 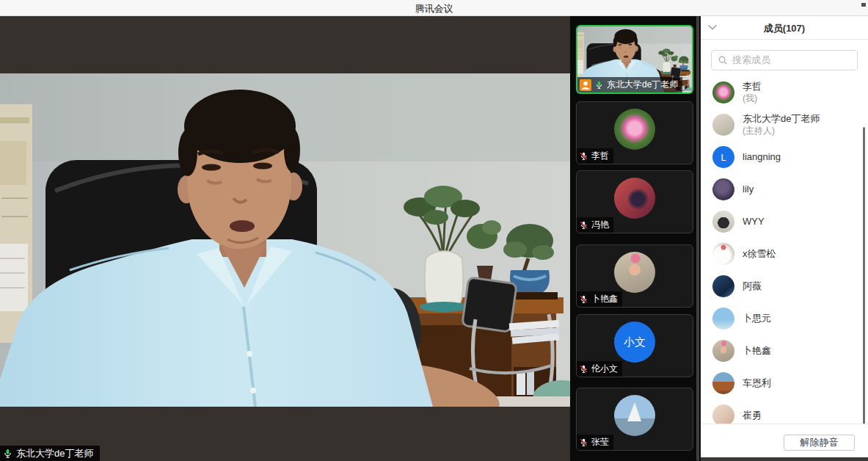 What do you see at coordinates (762, 157) in the screenshot?
I see `member-name: liangning` at bounding box center [762, 157].